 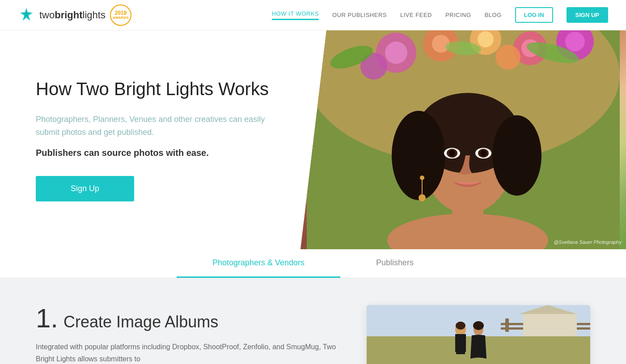 I want to click on nav-link-live-feed: LIVE FEED, so click(x=416, y=15).